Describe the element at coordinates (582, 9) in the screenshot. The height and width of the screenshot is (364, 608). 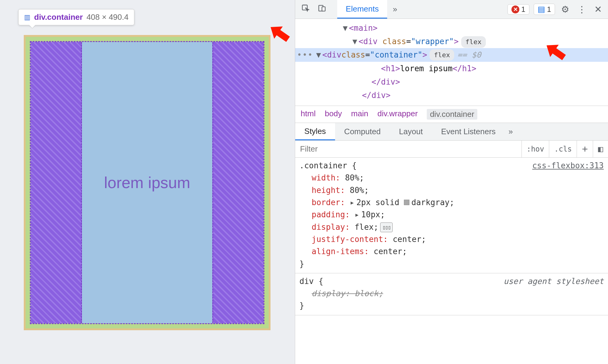
I see `more-menu-icon: ⋮` at that location.